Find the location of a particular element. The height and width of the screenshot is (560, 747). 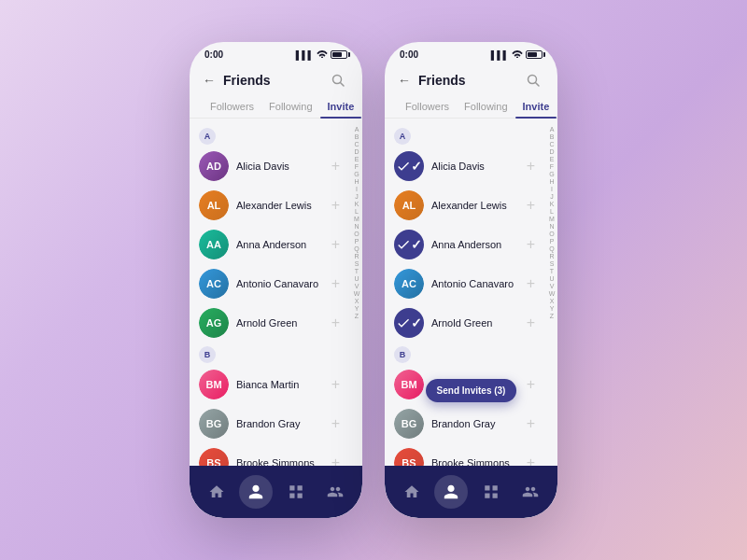

section-a-right: A is located at coordinates (402, 136).